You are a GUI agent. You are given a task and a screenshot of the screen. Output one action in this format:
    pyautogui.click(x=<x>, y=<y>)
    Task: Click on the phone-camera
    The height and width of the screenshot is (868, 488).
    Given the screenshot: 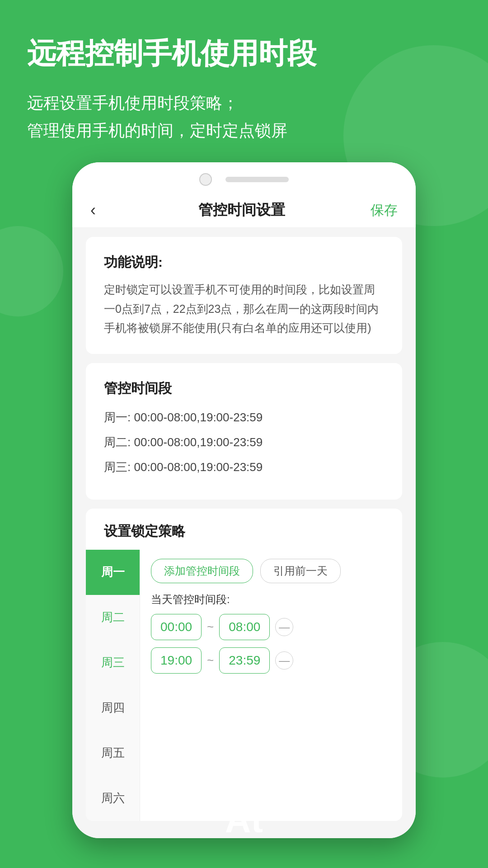 What is the action you would take?
    pyautogui.click(x=206, y=179)
    